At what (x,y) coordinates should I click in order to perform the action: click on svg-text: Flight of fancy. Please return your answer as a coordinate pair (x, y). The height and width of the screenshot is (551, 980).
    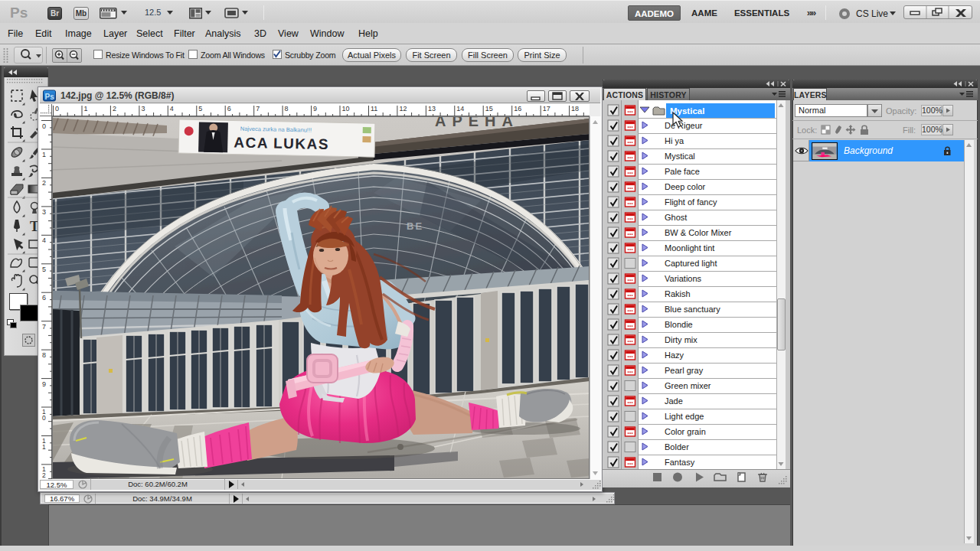
    Looking at the image, I should click on (691, 202).